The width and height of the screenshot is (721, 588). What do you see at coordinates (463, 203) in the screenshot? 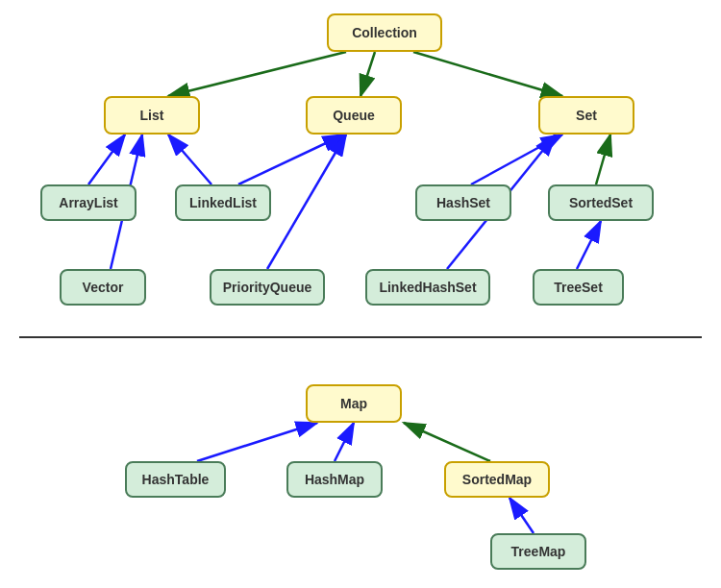
I see `node-hashset: HashSet` at bounding box center [463, 203].